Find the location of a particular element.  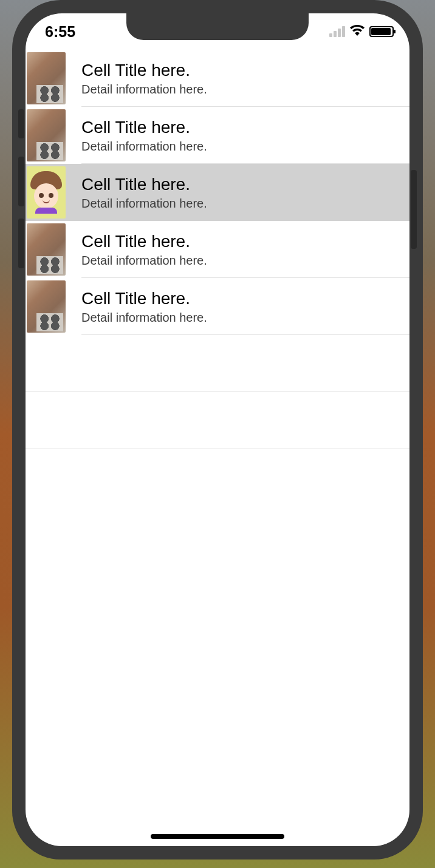

silent-switch is located at coordinates (21, 124).